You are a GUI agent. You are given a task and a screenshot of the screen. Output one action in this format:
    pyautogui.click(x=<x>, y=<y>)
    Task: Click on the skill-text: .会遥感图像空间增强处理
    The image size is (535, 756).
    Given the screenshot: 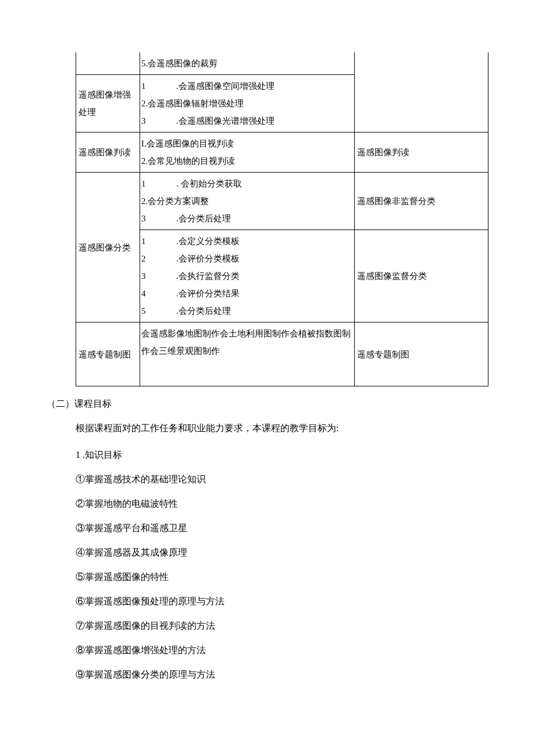 What is the action you would take?
    pyautogui.click(x=265, y=86)
    